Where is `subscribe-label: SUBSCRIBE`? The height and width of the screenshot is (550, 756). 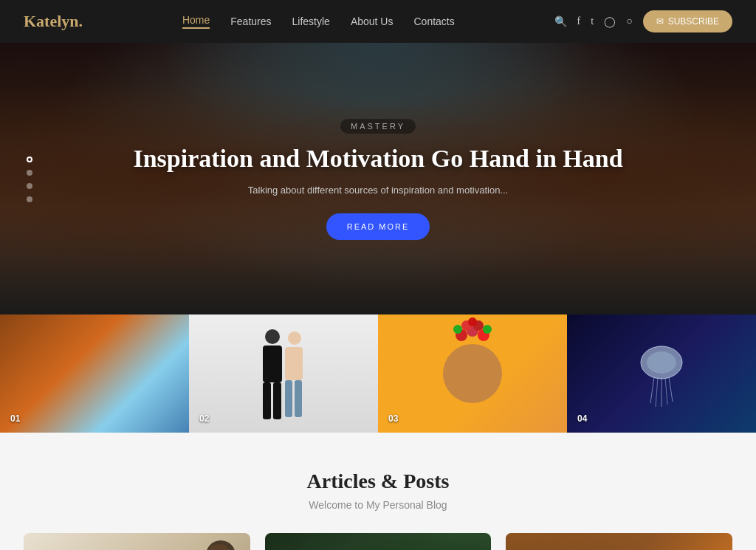 subscribe-label: SUBSCRIBE is located at coordinates (694, 21).